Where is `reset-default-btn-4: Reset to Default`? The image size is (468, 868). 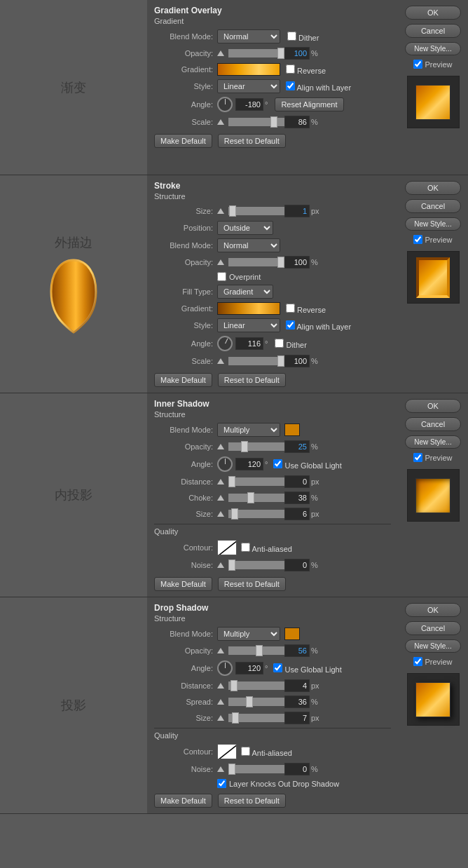 reset-default-btn-4: Reset to Default is located at coordinates (252, 801).